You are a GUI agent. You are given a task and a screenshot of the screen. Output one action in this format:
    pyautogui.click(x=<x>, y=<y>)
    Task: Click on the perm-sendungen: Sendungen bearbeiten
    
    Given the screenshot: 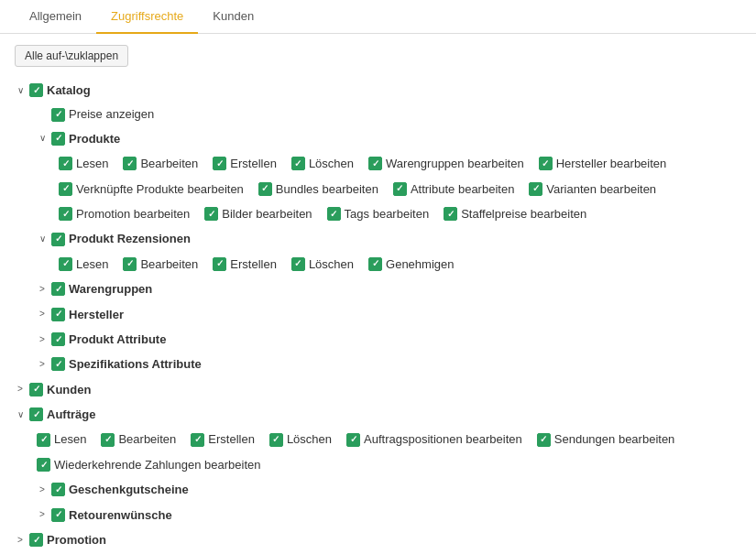 What is the action you would take?
    pyautogui.click(x=607, y=440)
    